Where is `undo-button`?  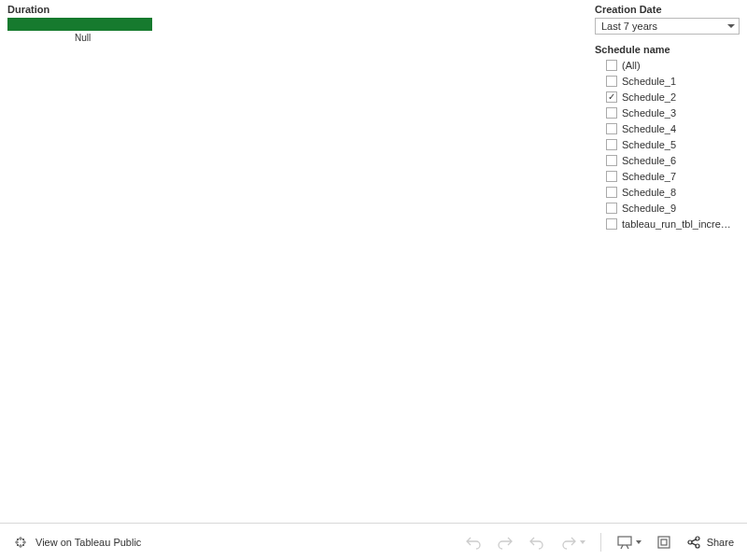 undo-button is located at coordinates (473, 542).